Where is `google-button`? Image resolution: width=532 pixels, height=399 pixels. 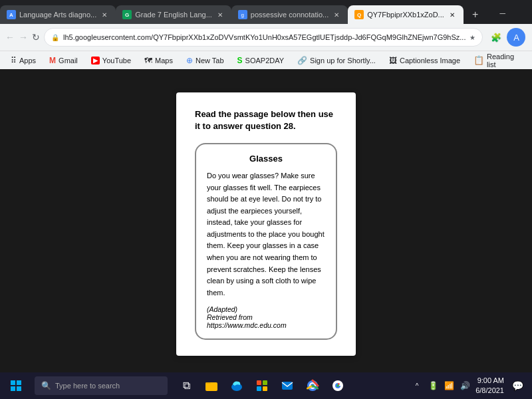 google-button is located at coordinates (338, 386).